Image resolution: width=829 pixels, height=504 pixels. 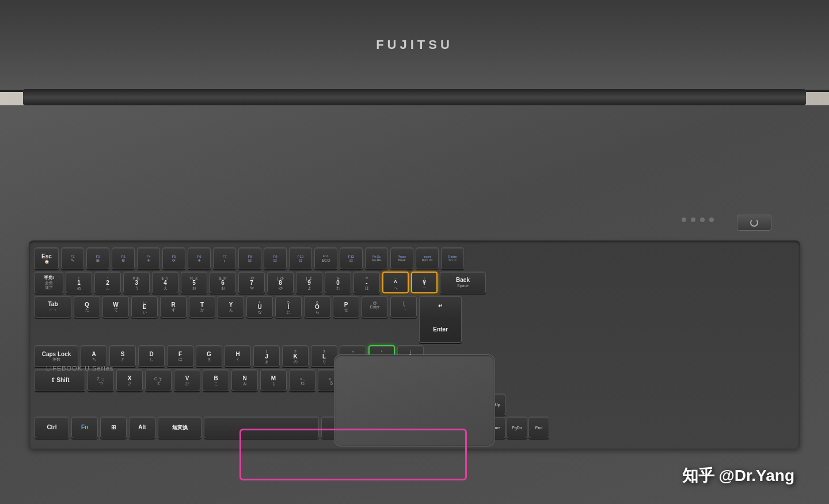 I want to click on key-e: い E い, so click(x=144, y=307).